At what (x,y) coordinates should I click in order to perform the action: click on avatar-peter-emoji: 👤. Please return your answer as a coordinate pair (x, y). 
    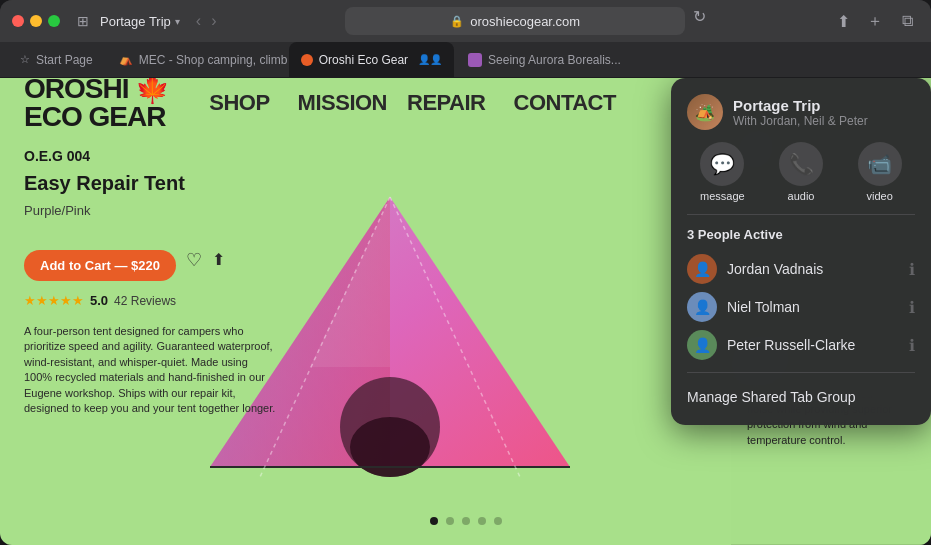
    Looking at the image, I should click on (702, 345).